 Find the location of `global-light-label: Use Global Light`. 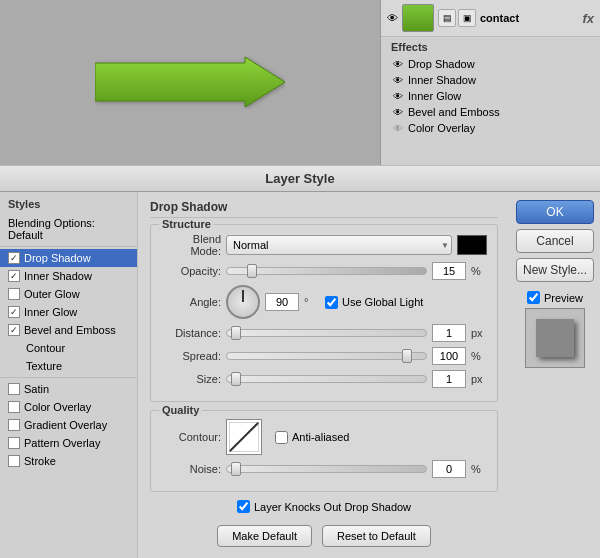

global-light-label: Use Global Light is located at coordinates (382, 302).